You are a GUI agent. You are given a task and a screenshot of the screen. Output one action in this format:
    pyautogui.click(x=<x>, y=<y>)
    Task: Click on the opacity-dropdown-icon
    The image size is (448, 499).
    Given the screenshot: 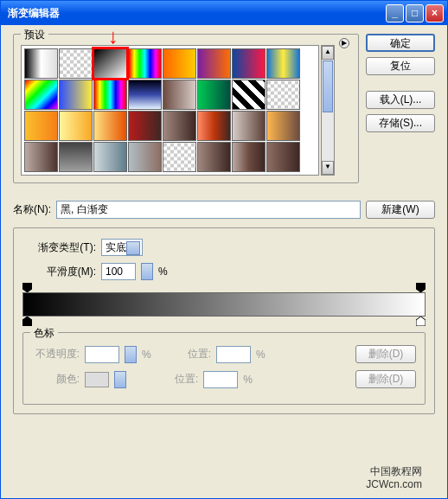 What is the action you would take?
    pyautogui.click(x=131, y=355)
    